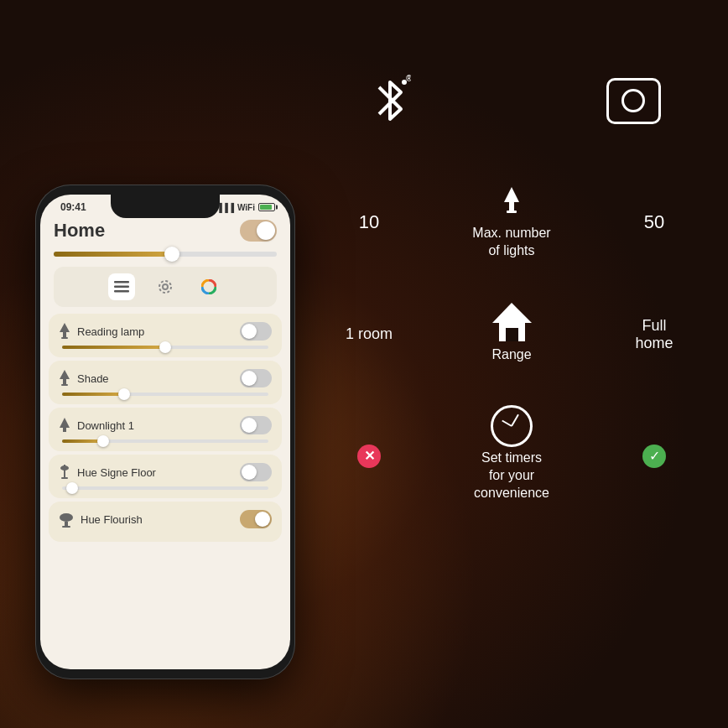 This screenshot has width=728, height=728. I want to click on light-item-shade: Shade, so click(165, 382).